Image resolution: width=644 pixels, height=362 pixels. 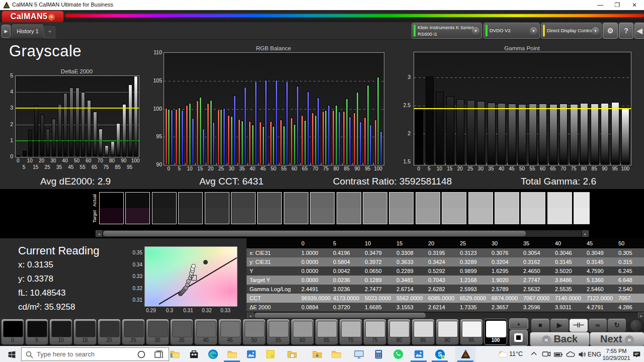 I want to click on add-tab-button: +, so click(x=50, y=32).